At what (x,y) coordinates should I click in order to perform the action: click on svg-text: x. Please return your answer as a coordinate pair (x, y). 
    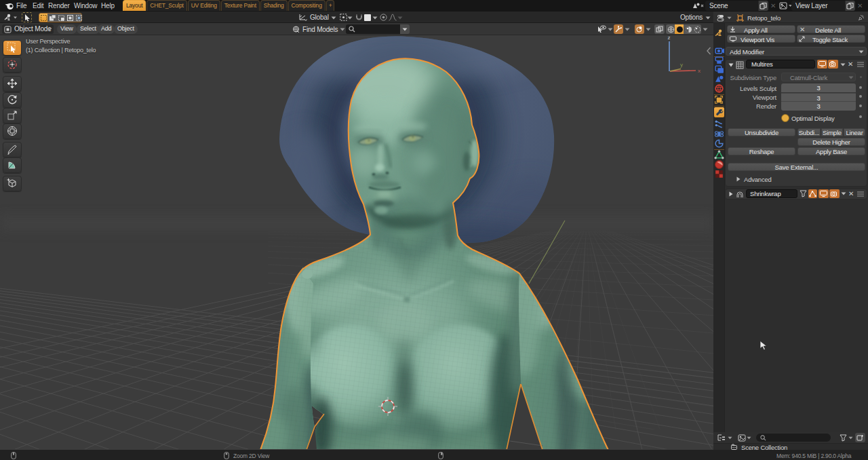
    Looking at the image, I should click on (699, 71).